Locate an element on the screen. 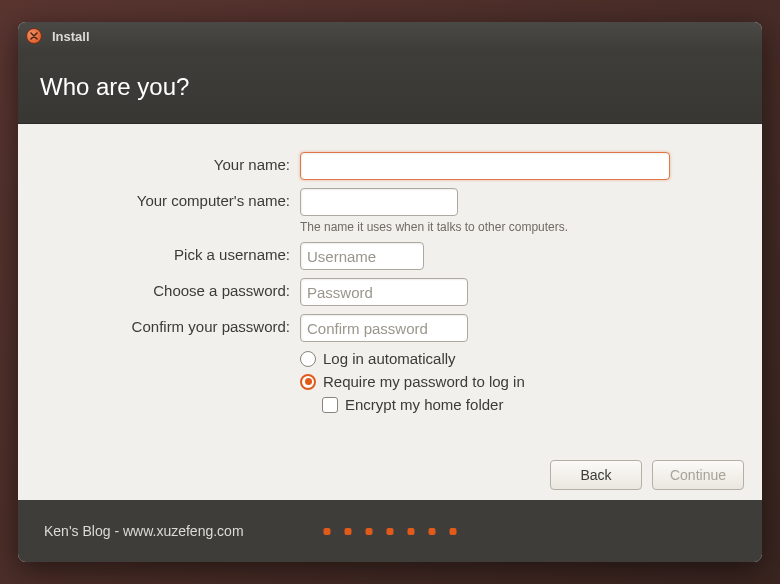 Image resolution: width=780 pixels, height=584 pixels. continue-button: Continue is located at coordinates (698, 475).